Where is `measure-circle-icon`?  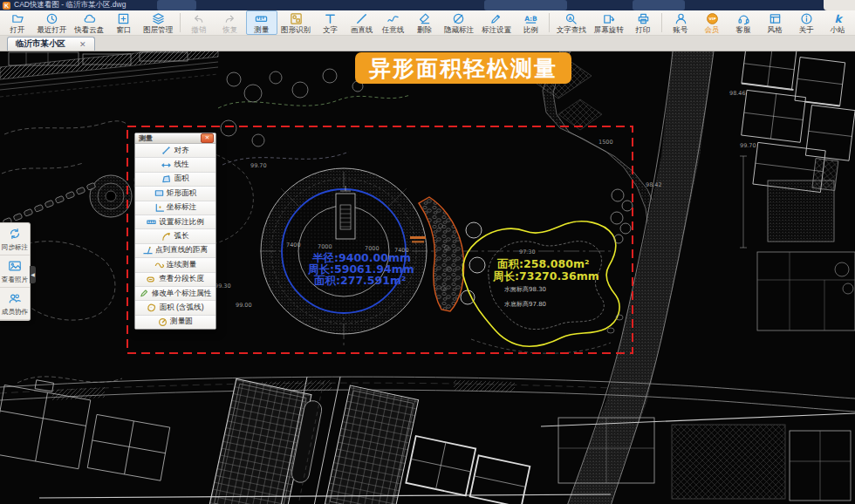
measure-circle-icon is located at coordinates (162, 323).